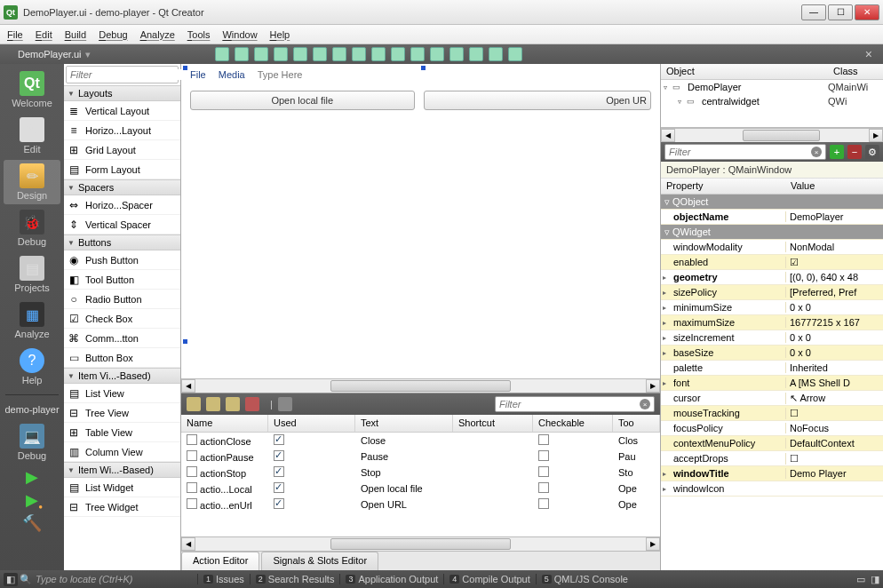 This screenshot has width=883, height=588. Describe the element at coordinates (50, 54) in the screenshot. I see `document-name: DemoPlayer.ui` at that location.